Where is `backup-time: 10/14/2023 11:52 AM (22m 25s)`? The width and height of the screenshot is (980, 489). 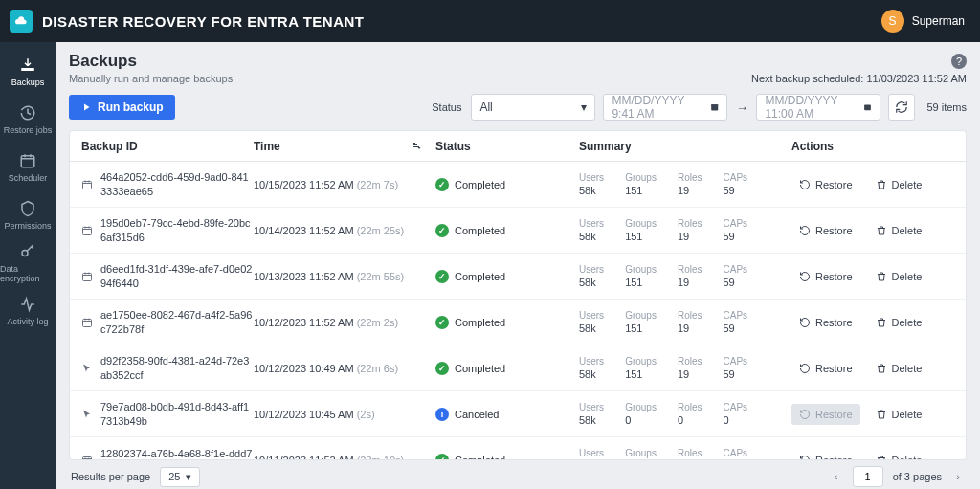
backup-time: 10/14/2023 11:52 AM (22m 25s) is located at coordinates (345, 231).